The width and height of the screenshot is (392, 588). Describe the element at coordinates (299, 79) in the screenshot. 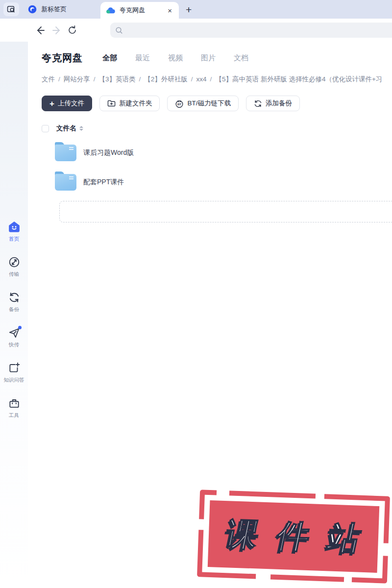

I see `breadcrumb-item-current: 【5】高中英语 新外研版 选择性必修4（优化设计课件+习` at that location.